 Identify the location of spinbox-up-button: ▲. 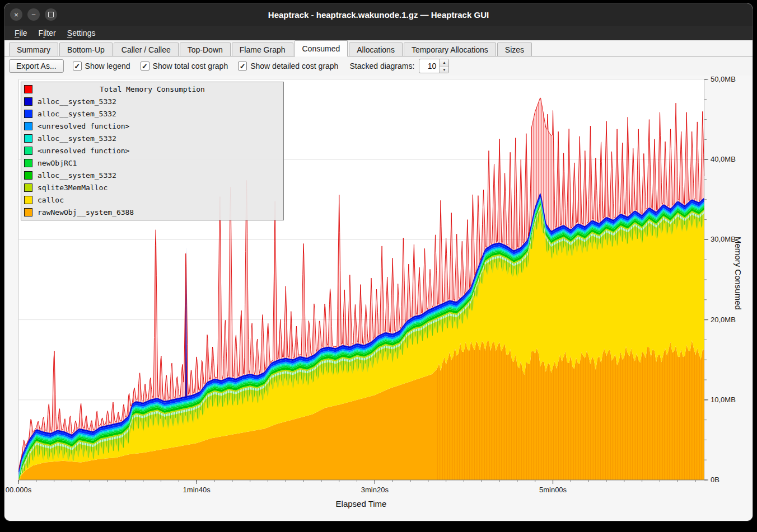
(444, 63).